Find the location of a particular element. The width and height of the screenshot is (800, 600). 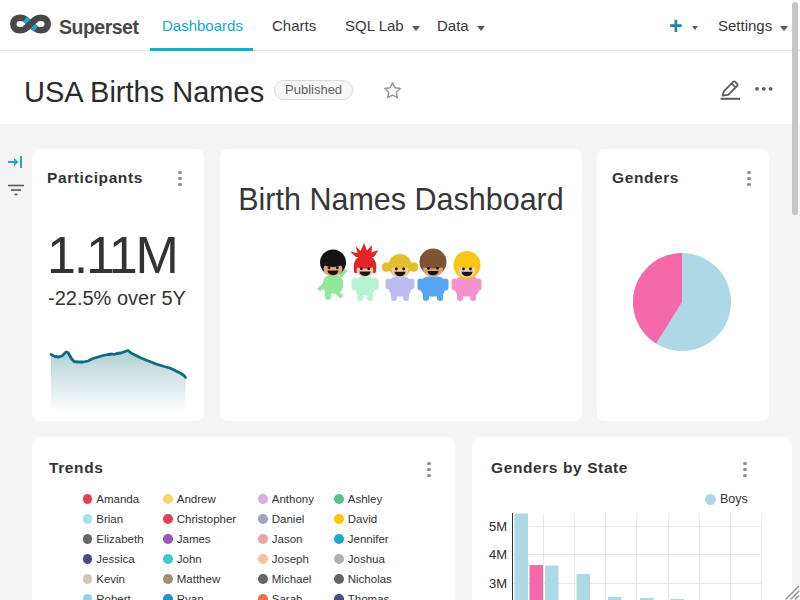

svg-text: 5M is located at coordinates (498, 526).